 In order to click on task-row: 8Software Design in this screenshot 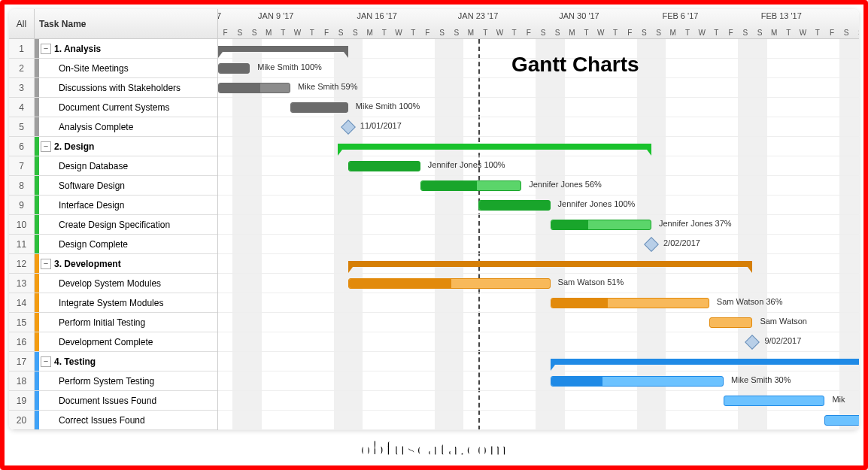, I will do `click(113, 186)`.